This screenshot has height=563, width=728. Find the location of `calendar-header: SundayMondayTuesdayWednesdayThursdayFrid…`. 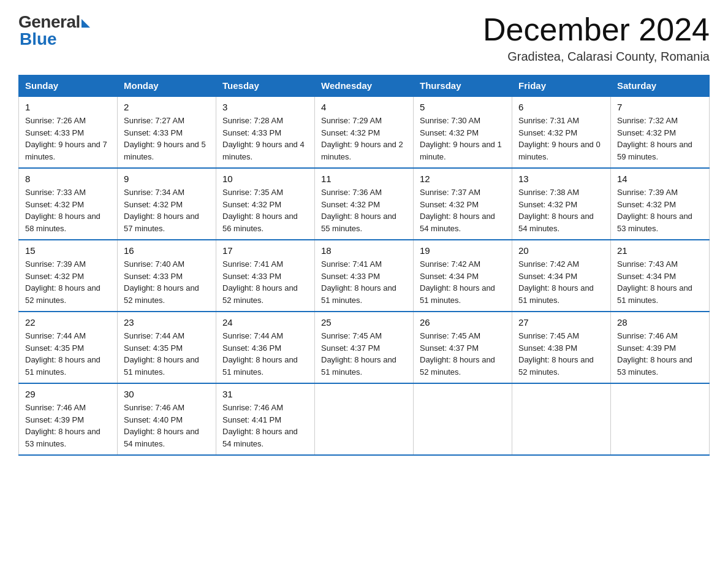

calendar-header: SundayMondayTuesdayWednesdayThursdayFrid… is located at coordinates (364, 86).